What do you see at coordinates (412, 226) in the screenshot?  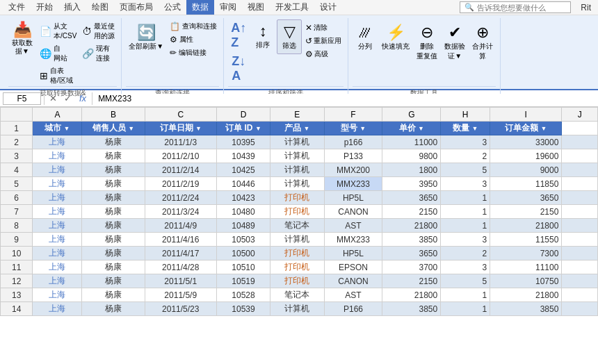 I see `cell-8-G: 21800` at bounding box center [412, 226].